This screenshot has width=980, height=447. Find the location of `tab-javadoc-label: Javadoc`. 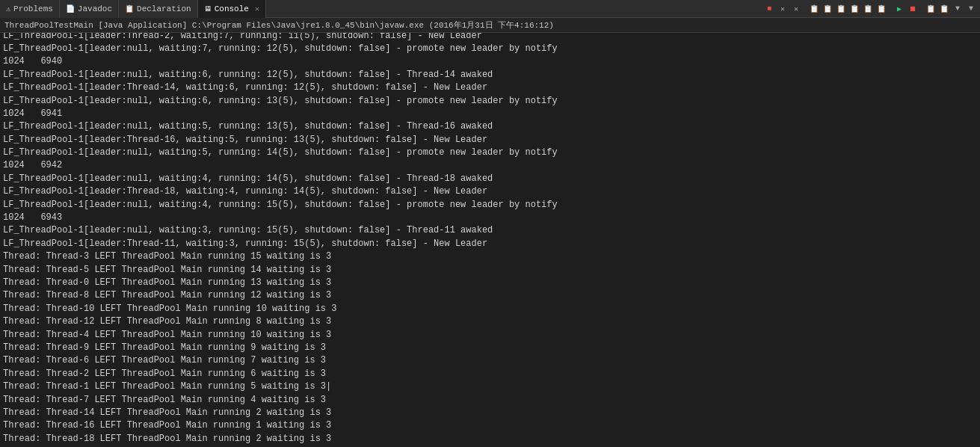

tab-javadoc-label: Javadoc is located at coordinates (95, 9).